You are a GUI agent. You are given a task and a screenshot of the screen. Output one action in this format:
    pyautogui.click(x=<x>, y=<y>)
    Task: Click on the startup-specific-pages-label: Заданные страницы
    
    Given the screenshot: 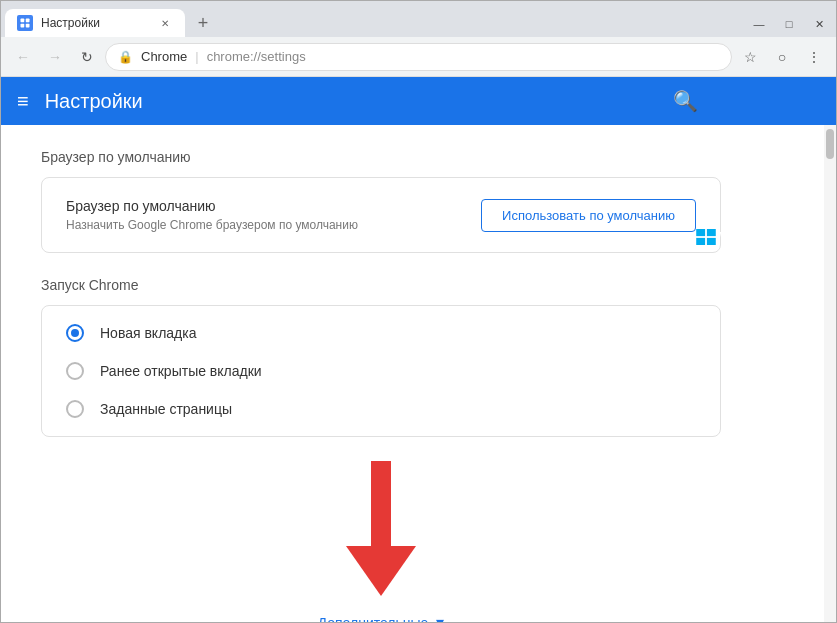 What is the action you would take?
    pyautogui.click(x=166, y=409)
    